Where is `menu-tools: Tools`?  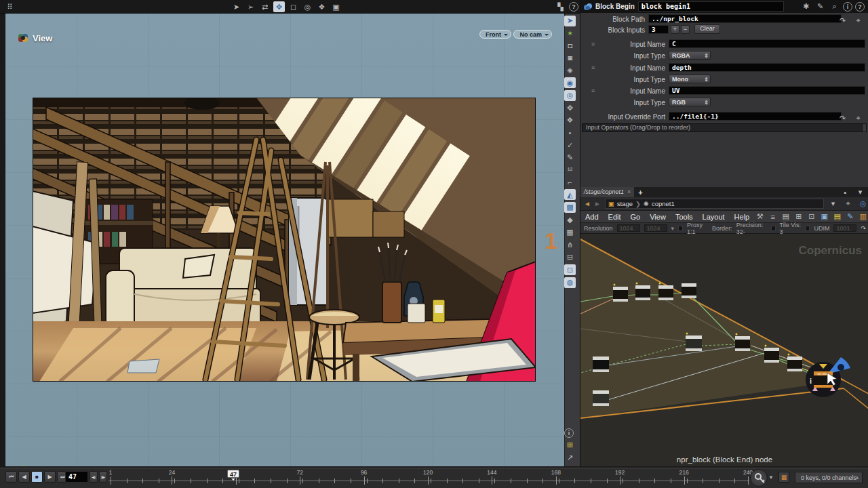 menu-tools: Tools is located at coordinates (684, 217).